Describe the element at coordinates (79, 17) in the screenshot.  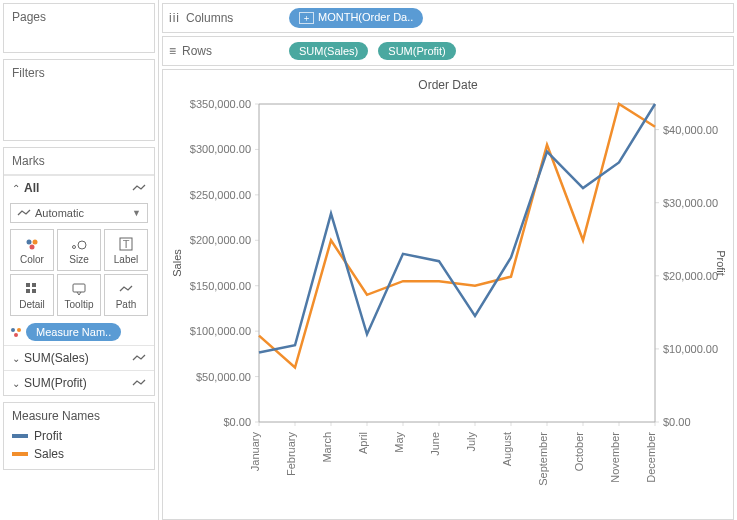
I see `pages-label: Pages` at that location.